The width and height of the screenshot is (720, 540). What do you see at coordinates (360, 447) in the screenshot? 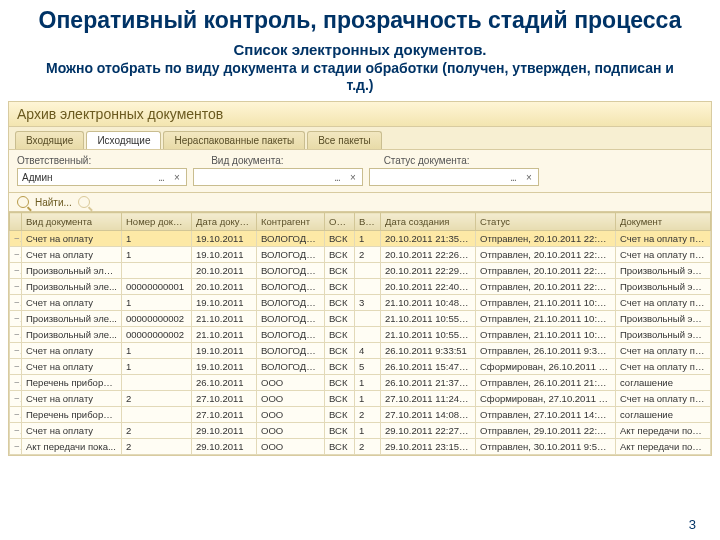
I see `table-row: −Акт передачи пока...229.10.2011ОООВСК22…` at bounding box center [360, 447].